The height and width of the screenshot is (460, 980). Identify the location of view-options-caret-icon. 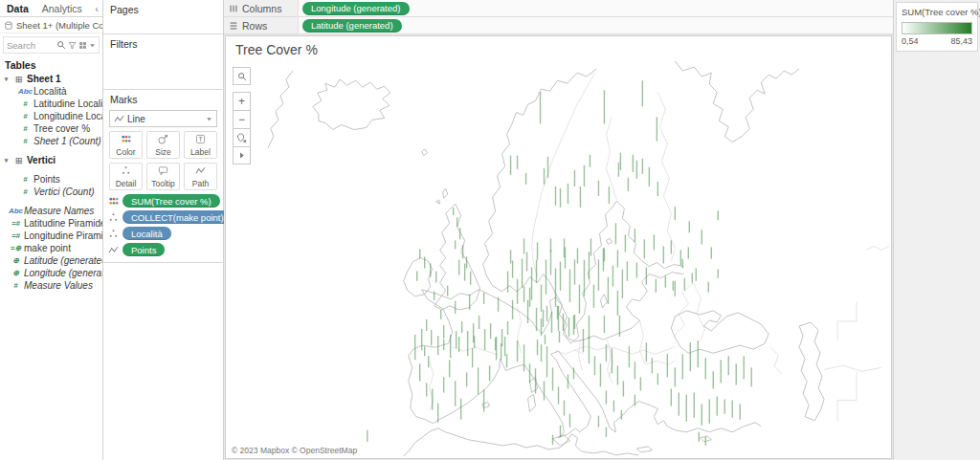
(92, 46).